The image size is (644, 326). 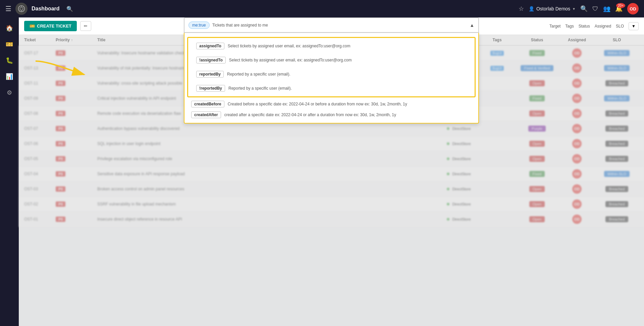 What do you see at coordinates (54, 26) in the screenshot?
I see `create-ticket-label: CREATE TICKET` at bounding box center [54, 26].